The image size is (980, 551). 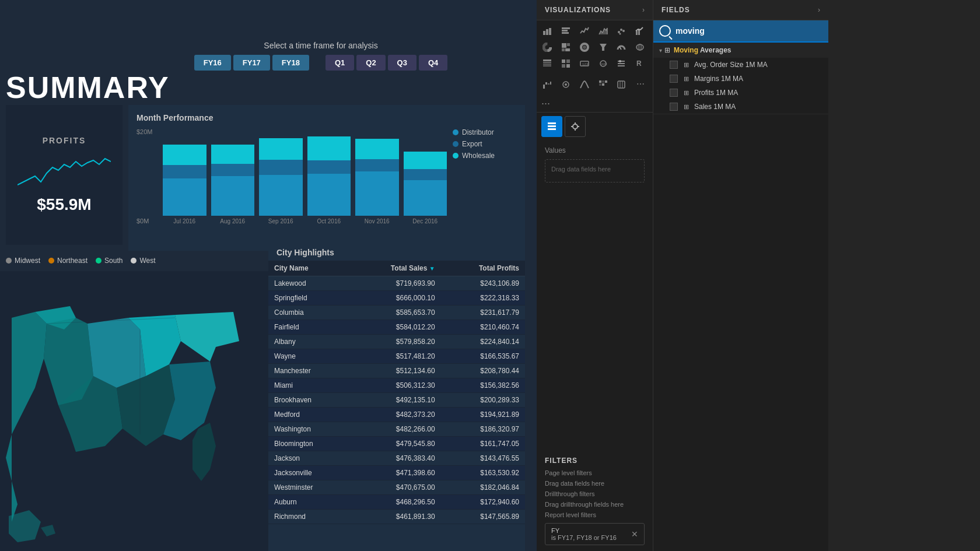 What do you see at coordinates (603, 31) in the screenshot?
I see `viz-icon-area` at bounding box center [603, 31].